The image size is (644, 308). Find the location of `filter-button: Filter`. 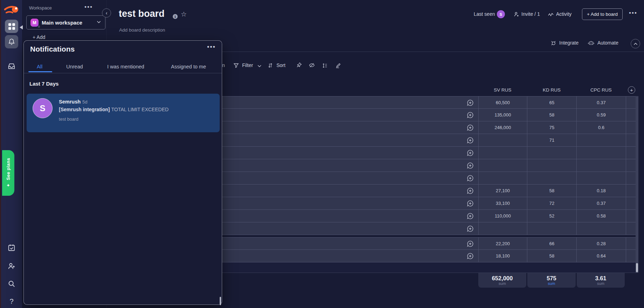

filter-button: Filter is located at coordinates (247, 65).